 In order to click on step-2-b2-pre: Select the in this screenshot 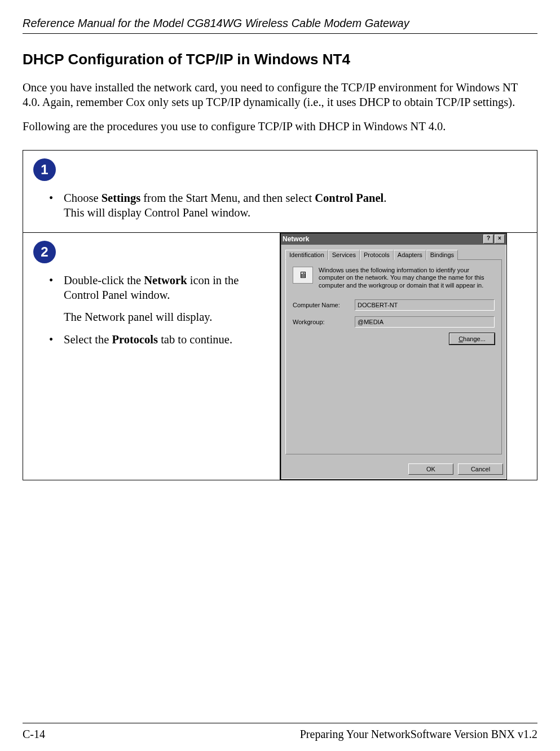, I will do `click(88, 339)`.